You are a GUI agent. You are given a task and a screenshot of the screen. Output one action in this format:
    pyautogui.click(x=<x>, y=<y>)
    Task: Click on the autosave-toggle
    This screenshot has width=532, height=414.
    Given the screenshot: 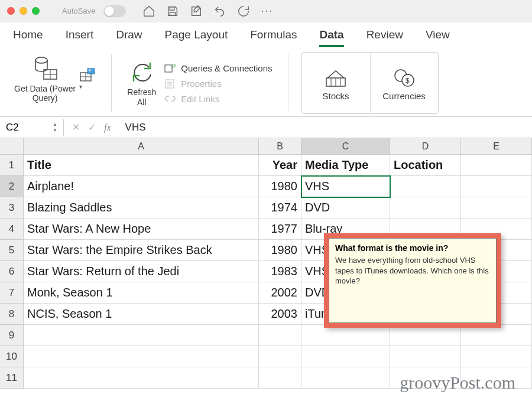 What is the action you would take?
    pyautogui.click(x=115, y=11)
    